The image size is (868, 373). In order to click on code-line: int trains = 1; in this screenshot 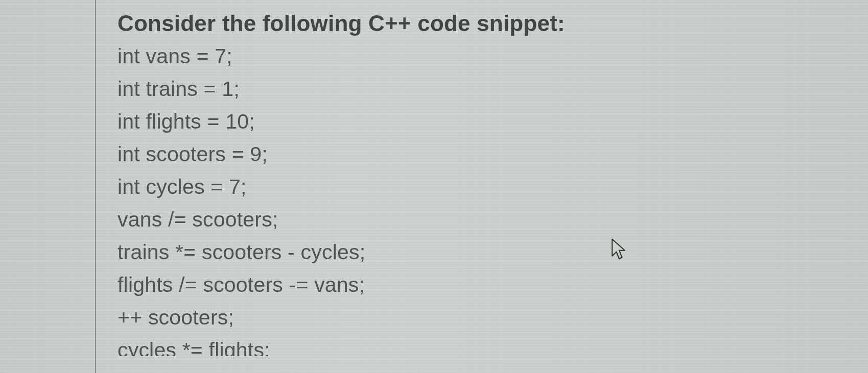, I will do `click(341, 89)`.